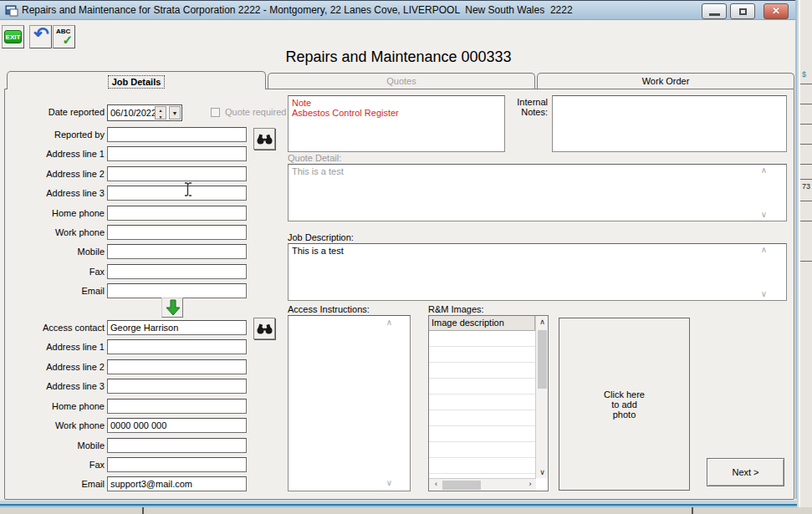  Describe the element at coordinates (776, 11) in the screenshot. I see `close-icon: ✕` at that location.